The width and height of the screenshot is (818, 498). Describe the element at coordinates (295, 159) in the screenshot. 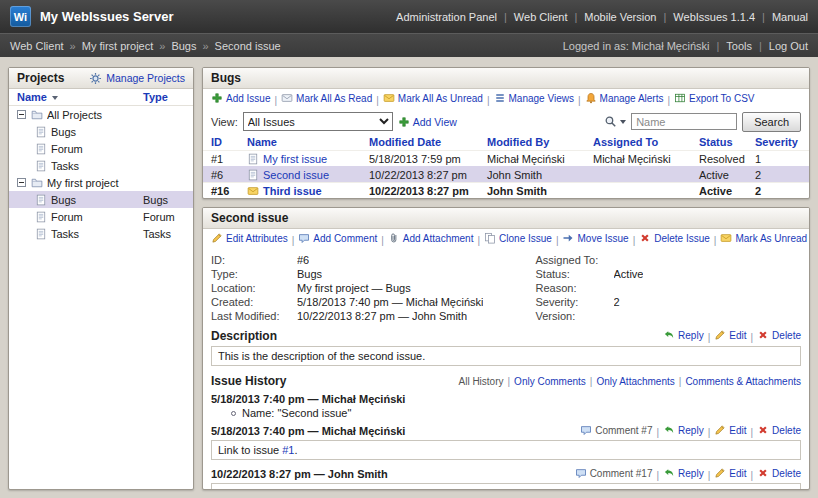

I see `issue-link: My first issue` at that location.